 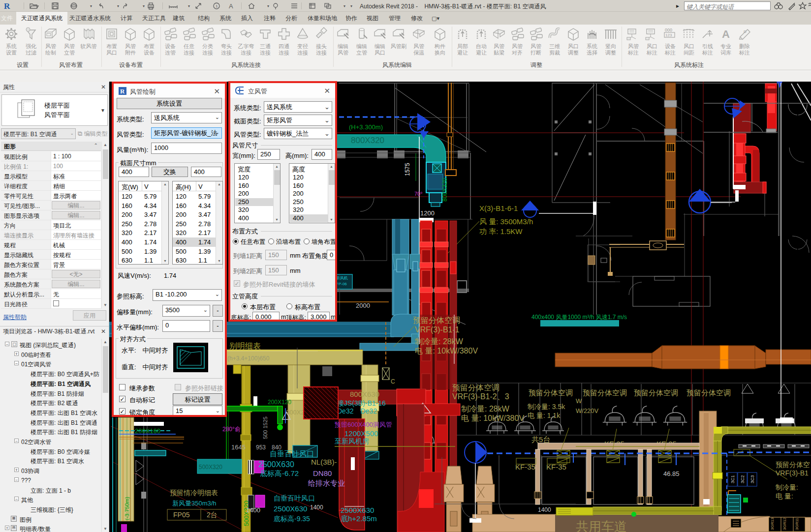 I want to click on svg-text: W, so click(x=579, y=401).